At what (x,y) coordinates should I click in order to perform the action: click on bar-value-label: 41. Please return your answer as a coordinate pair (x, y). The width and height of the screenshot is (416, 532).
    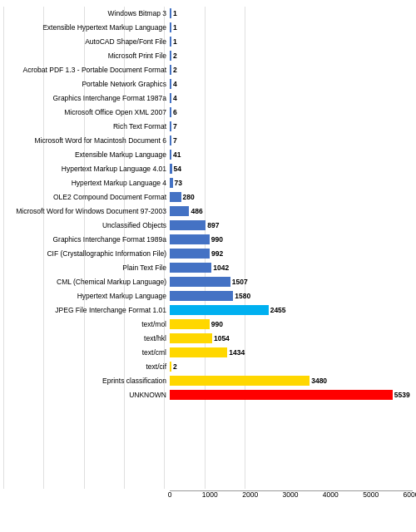
    Looking at the image, I should click on (176, 155).